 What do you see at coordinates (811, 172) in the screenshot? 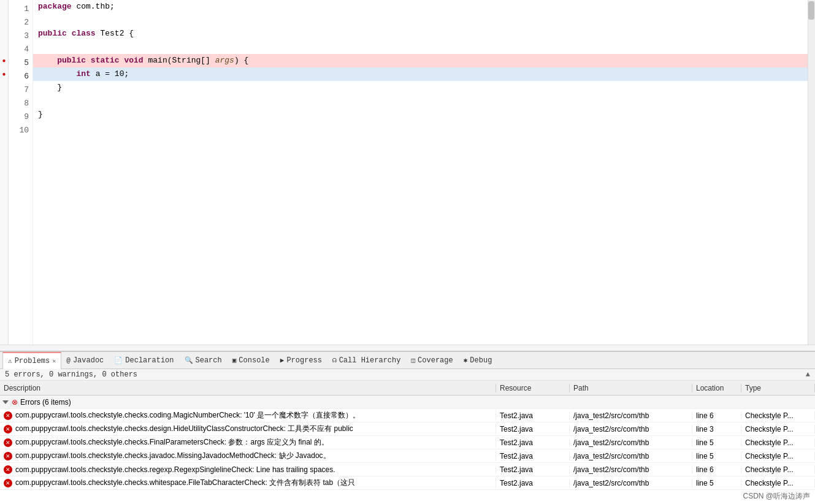
I see `right-scrollbar` at bounding box center [811, 172].